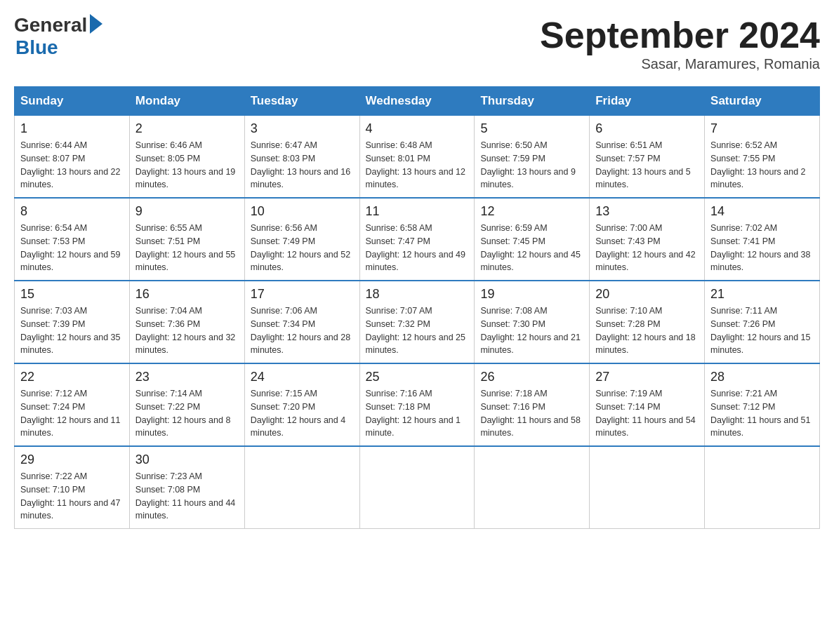 The image size is (834, 644). What do you see at coordinates (647, 322) in the screenshot?
I see `calendar-cell: 20 Sunrise: 7:10 AMSunset: 7:28 PMDaylig…` at bounding box center [647, 322].